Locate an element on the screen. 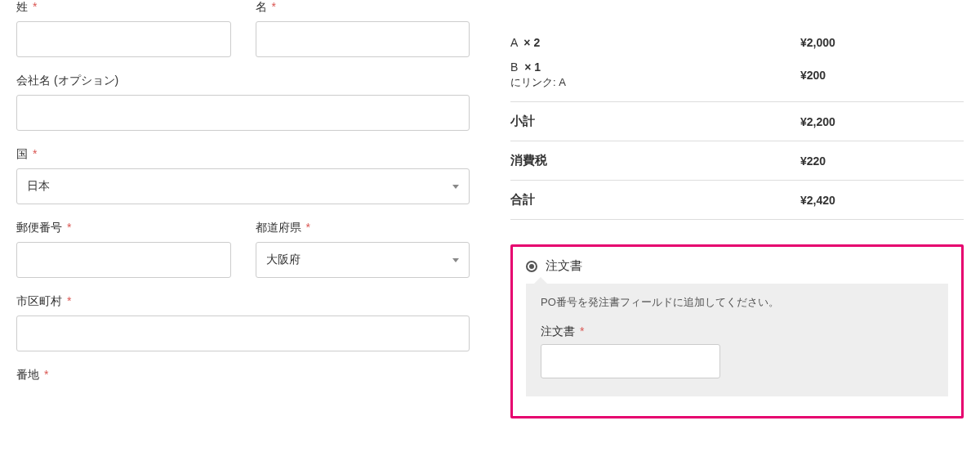  firstname-input is located at coordinates (363, 39).